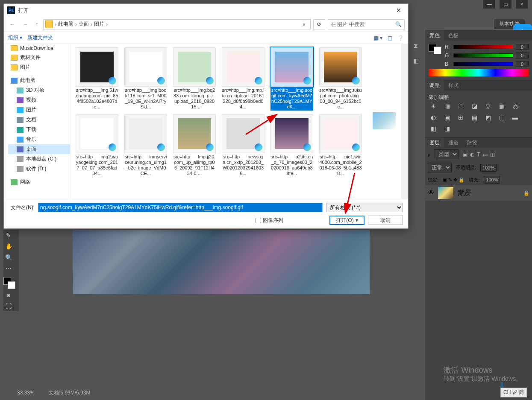  What do you see at coordinates (446, 193) in the screenshot?
I see `layer-thumbnail` at bounding box center [446, 193].